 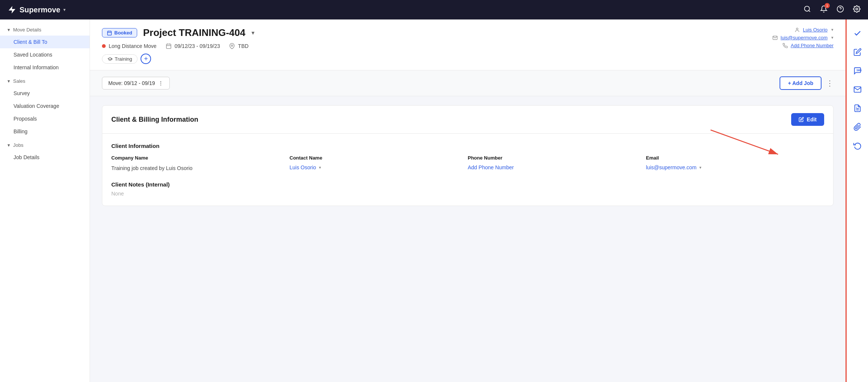 I want to click on check-icon, so click(x=858, y=33).